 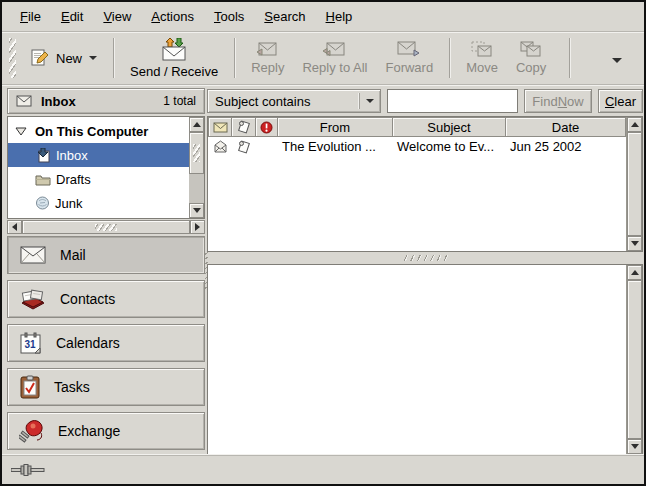 I want to click on toolbar: New Send / Receive Reply Reply to All, so click(x=323, y=58).